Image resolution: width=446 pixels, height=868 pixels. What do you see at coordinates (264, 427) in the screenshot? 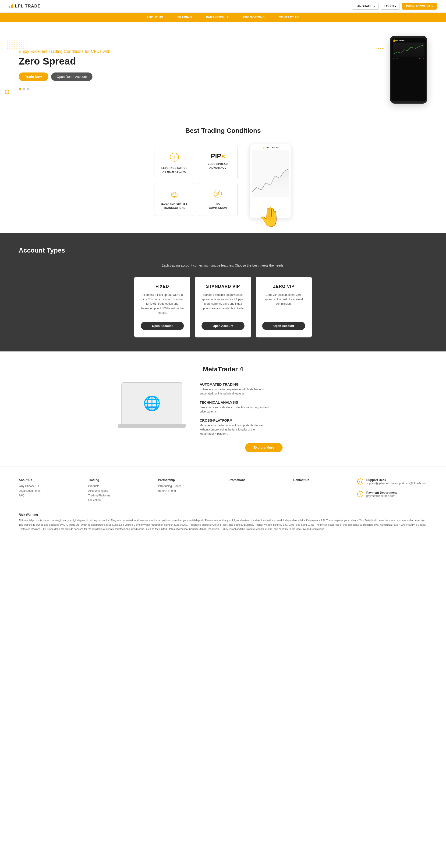
I see `feature-crossplatform: CROSS-PLATFORM Manage your trading accou…` at bounding box center [264, 427].